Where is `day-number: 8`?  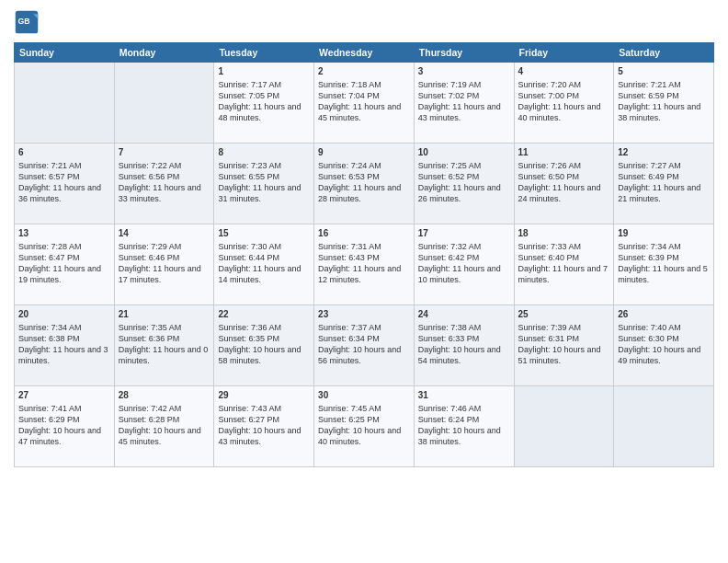 day-number: 8 is located at coordinates (264, 153).